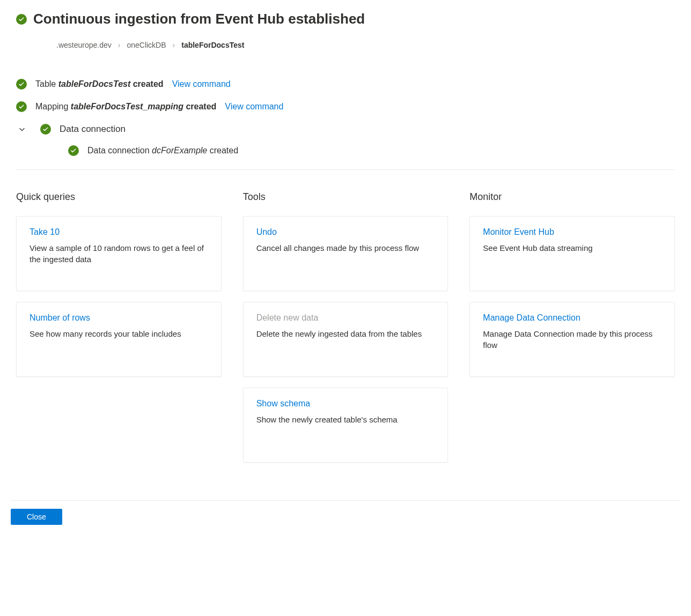 Image resolution: width=691 pixels, height=616 pixels. I want to click on divider, so click(346, 169).